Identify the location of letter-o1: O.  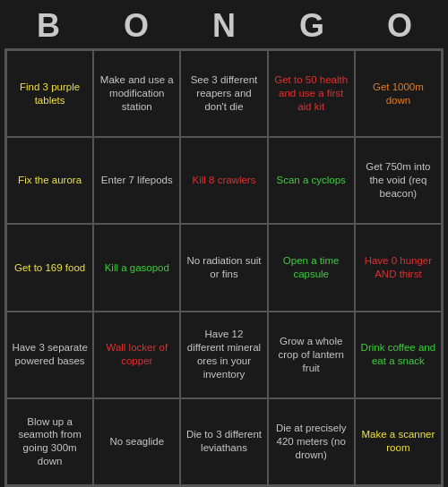
(136, 26).